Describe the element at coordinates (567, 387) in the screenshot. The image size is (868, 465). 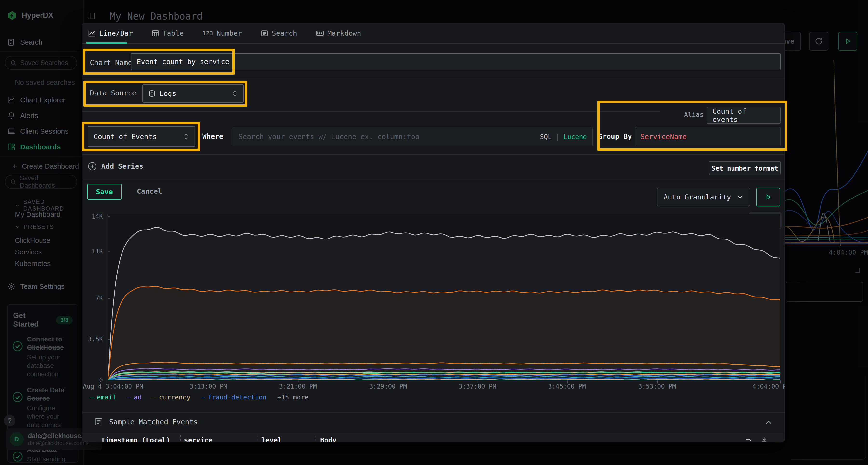
I see `x-tick-label: 3:45:00 PM` at that location.